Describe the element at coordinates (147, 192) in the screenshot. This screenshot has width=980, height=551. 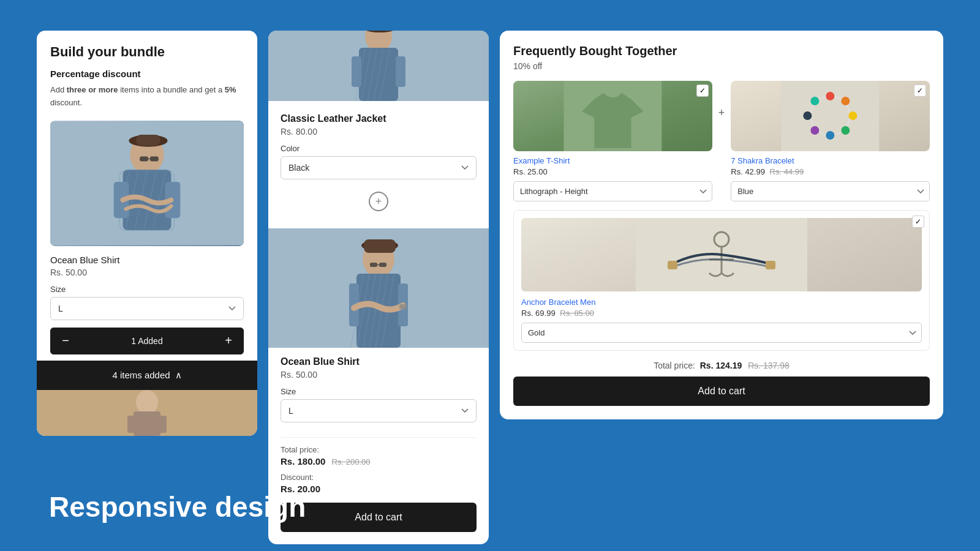
I see `left-card-content: Build your bundle Percentage discount Ad…` at that location.